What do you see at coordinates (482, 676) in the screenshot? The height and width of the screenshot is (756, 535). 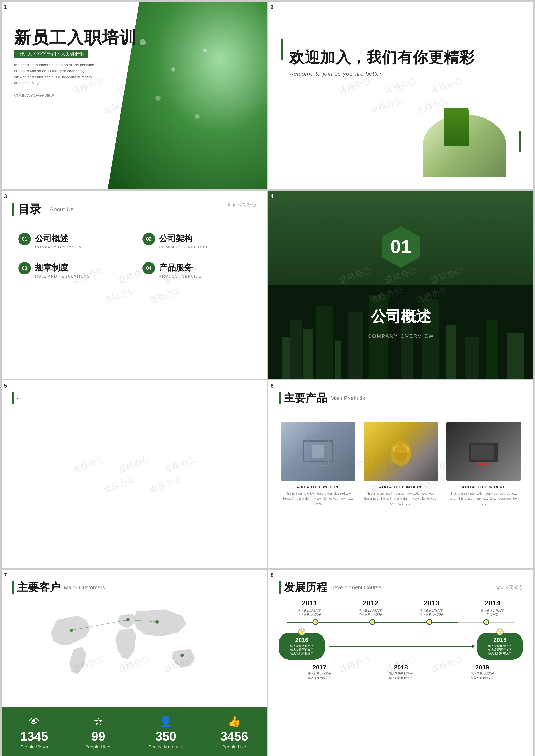 I see `desc-2019: 输入发展历程文字输入发展历程文字` at bounding box center [482, 676].